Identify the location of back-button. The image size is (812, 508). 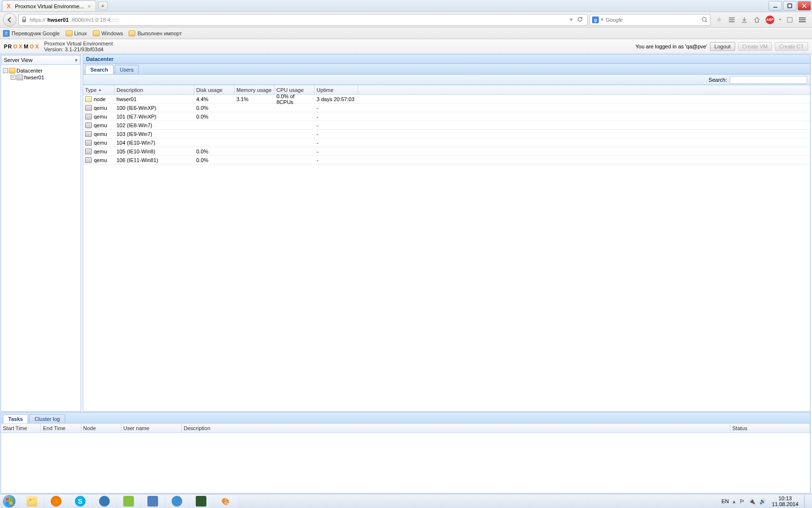
(10, 20).